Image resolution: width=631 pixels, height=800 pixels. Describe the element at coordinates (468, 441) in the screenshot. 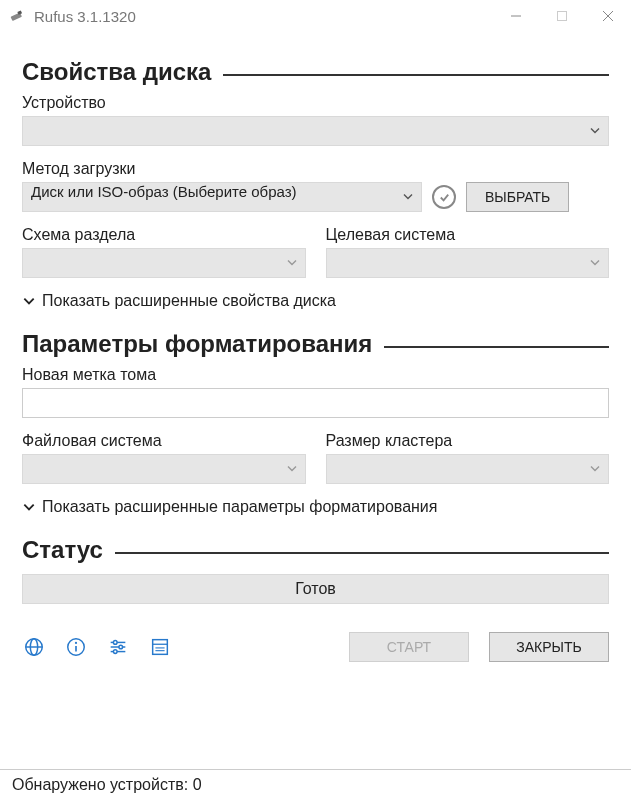

I see `label-cluster-size: Размер кластера` at that location.